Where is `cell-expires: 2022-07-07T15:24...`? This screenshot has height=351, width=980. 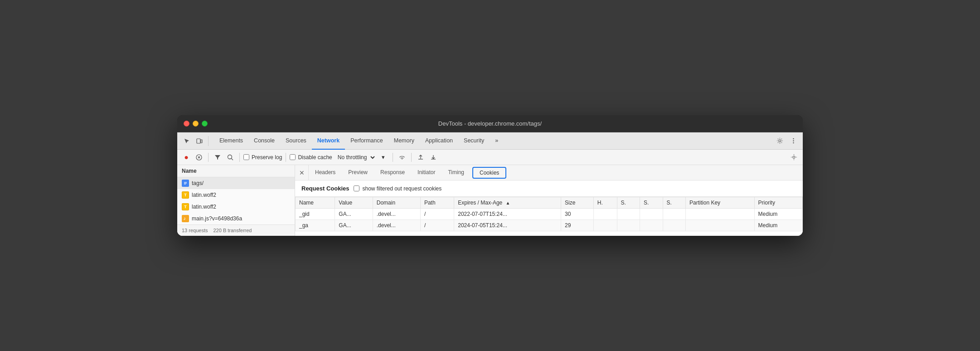
cell-expires: 2022-07-07T15:24... is located at coordinates (508, 214).